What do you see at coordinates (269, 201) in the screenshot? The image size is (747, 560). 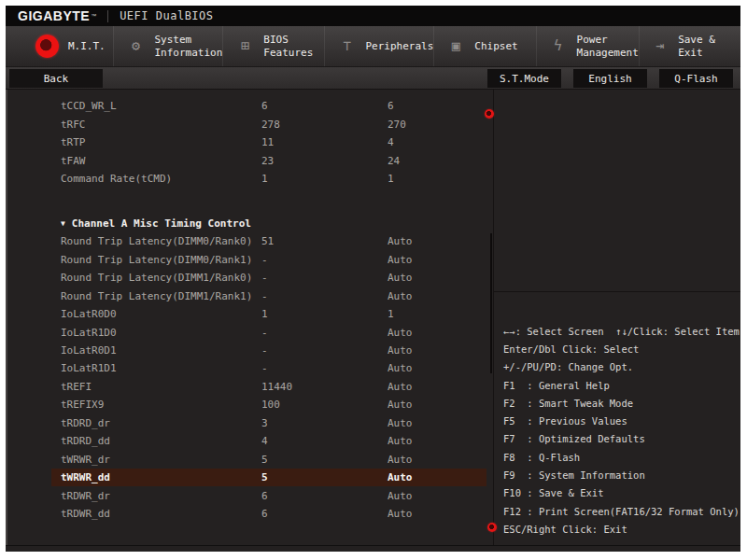 I see `list-spacer` at bounding box center [269, 201].